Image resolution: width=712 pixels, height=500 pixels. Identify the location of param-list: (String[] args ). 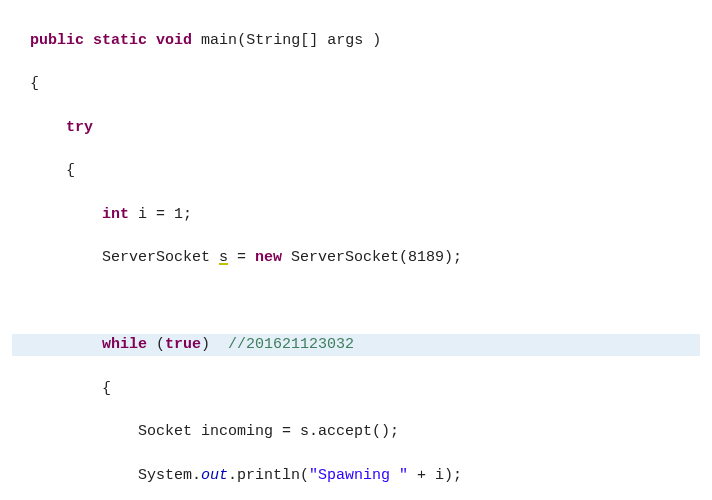
(309, 40).